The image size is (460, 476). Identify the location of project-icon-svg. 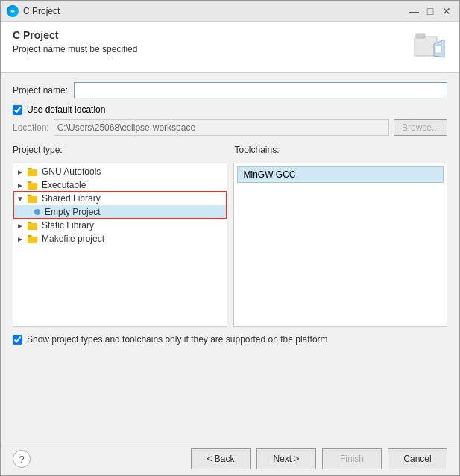
(429, 47).